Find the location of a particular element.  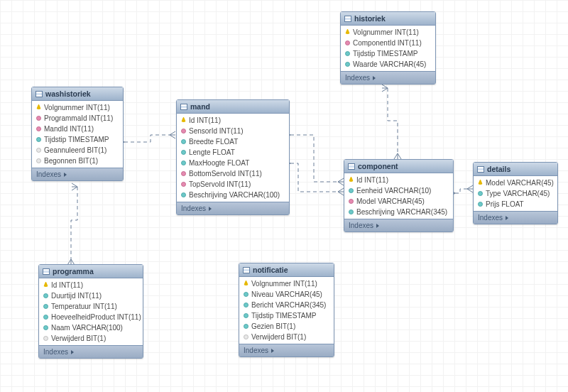

column-label: Temperatuur INT(11) is located at coordinates (84, 307).